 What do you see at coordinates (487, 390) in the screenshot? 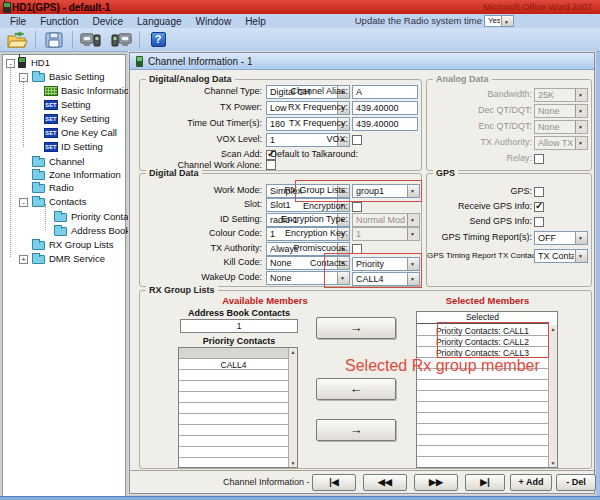
I see `selected-members-list: Selected Priority Contacts: CALL1 Priori…` at bounding box center [487, 390].